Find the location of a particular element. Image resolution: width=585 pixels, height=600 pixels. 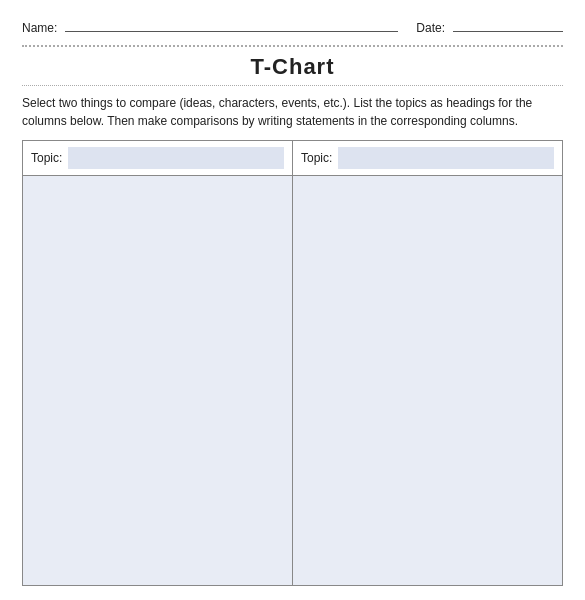

name-input-line is located at coordinates (232, 25).